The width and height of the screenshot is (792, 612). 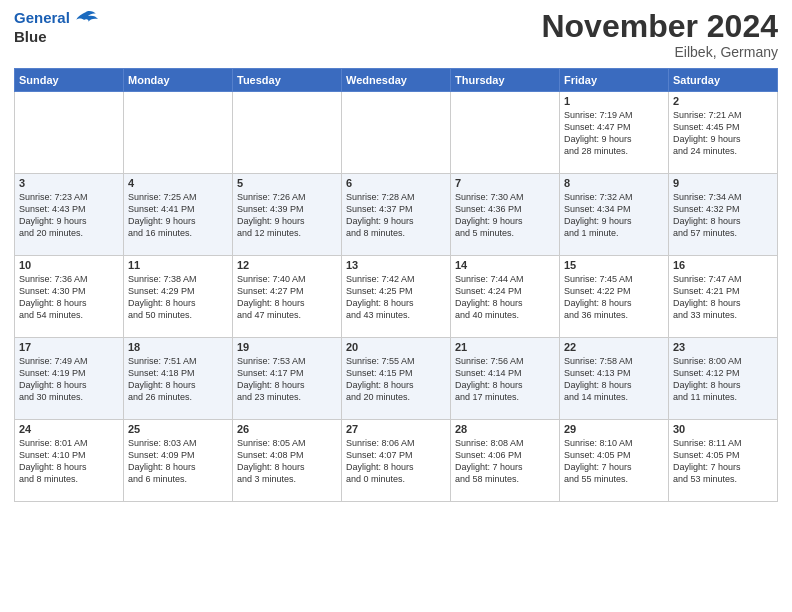 What do you see at coordinates (723, 216) in the screenshot?
I see `day-info: Sunrise: 7:34 AM Sunset: 4:32 PM Dayligh…` at bounding box center [723, 216].